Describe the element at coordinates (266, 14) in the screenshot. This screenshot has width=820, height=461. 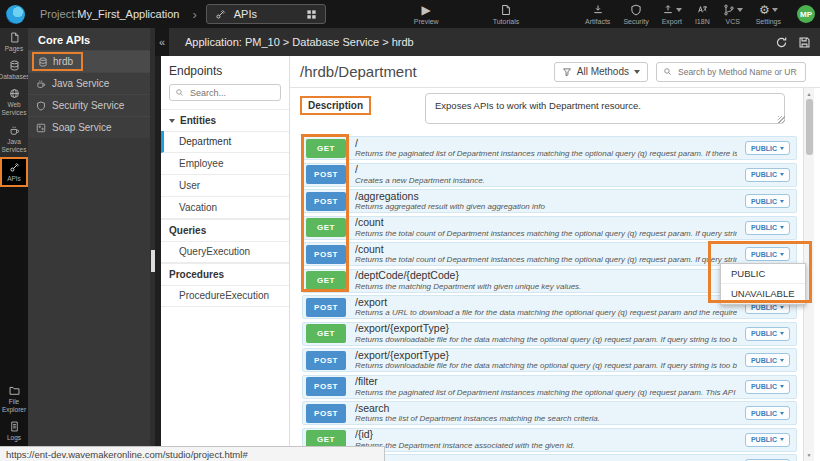
I see `workspace-selector: APIs` at that location.